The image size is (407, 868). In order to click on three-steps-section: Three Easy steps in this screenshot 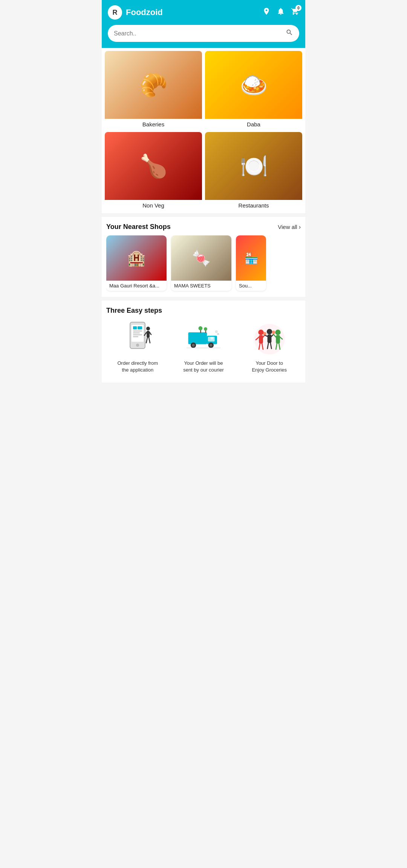, I will do `click(204, 342)`.